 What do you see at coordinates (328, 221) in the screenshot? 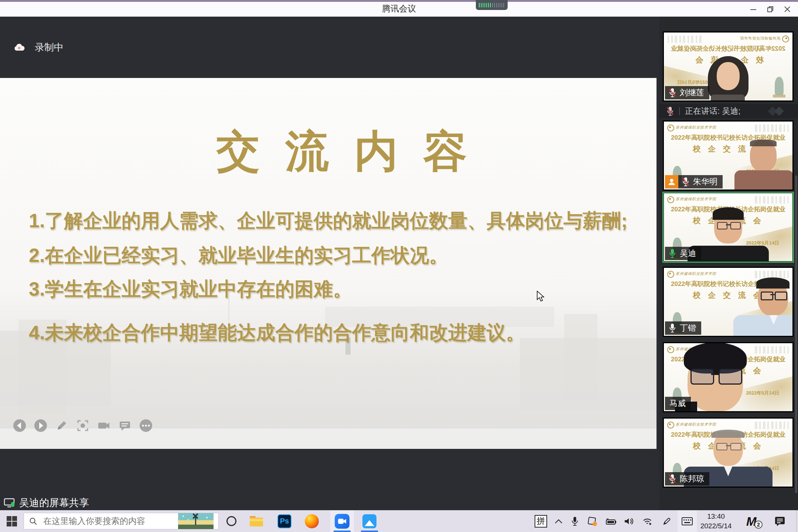
I see `slide-item-1: 1.了解企业的用人需求、企业可提供的就业岗位数量、具体岗位与薪酬;` at bounding box center [328, 221].